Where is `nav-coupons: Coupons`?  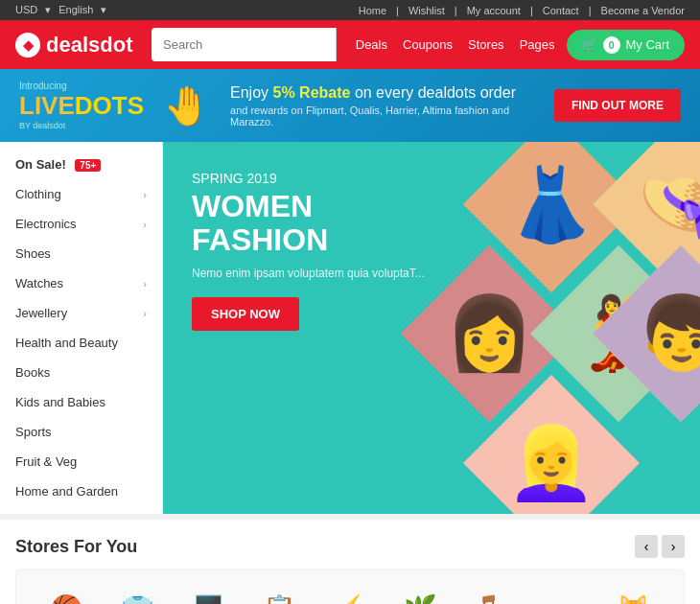
nav-coupons: Coupons is located at coordinates (428, 44).